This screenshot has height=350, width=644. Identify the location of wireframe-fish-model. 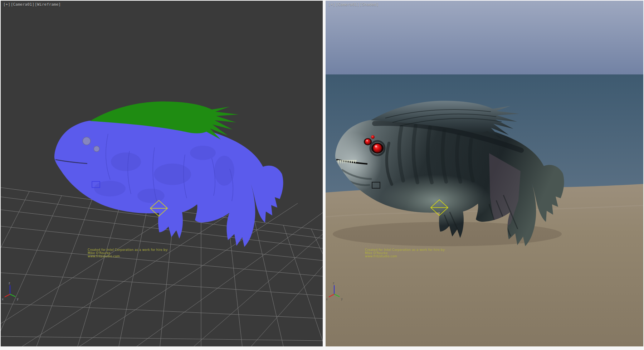
(169, 174).